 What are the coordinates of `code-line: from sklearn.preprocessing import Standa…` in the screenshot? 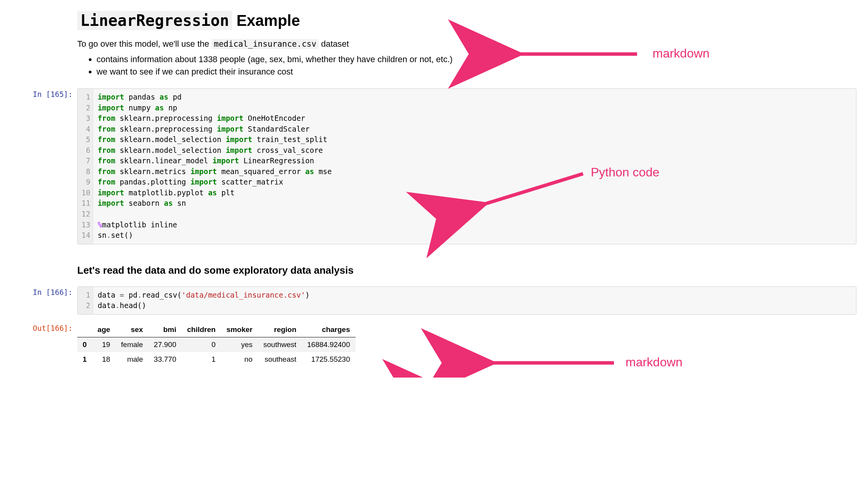 It's located at (475, 129).